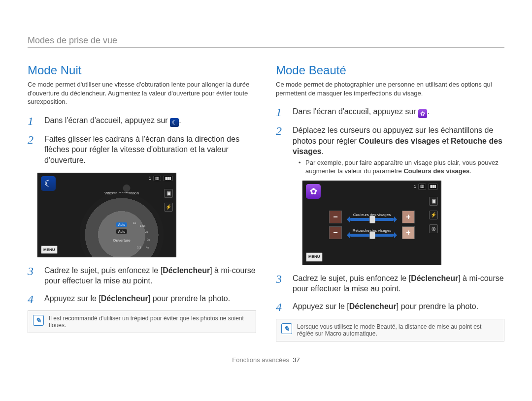 This screenshot has width=532, height=401. What do you see at coordinates (372, 223) in the screenshot?
I see `beauty-lcd: ✿ 1 ▥ ▮▮▮ ▣ ⚡ ◎ −` at bounding box center [372, 223].